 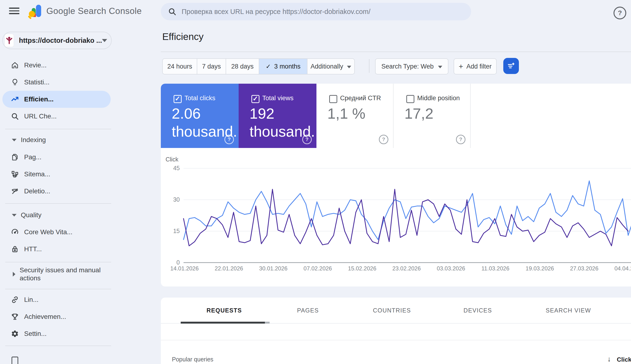 I want to click on range-24-hours: 24 hours, so click(x=180, y=66).